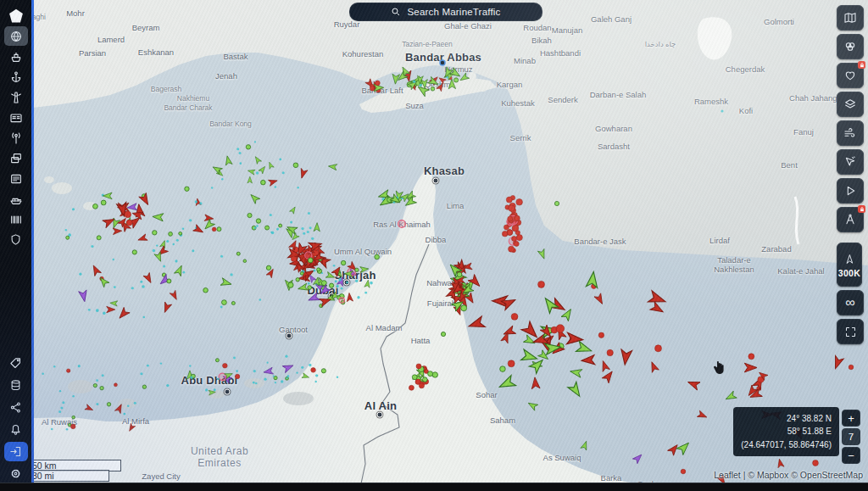  Describe the element at coordinates (16, 138) in the screenshot. I see `antenna-icon` at that location.